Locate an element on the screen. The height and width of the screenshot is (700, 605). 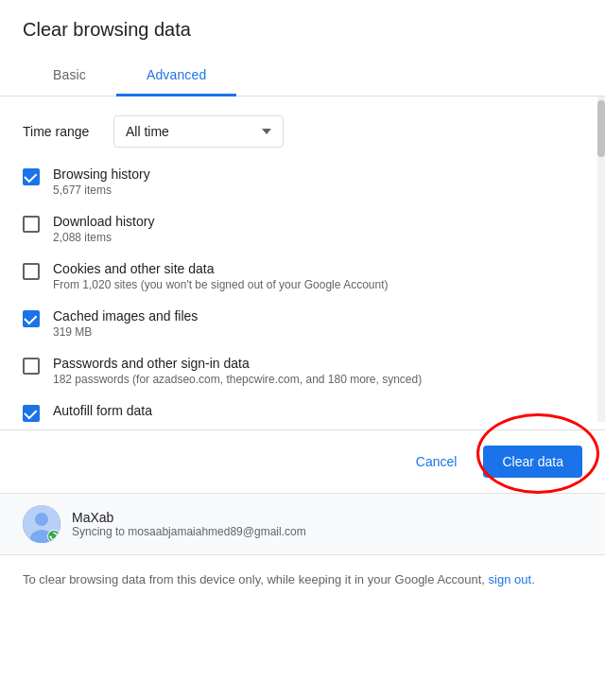
item-subtitle: 5,677 items is located at coordinates (310, 190).